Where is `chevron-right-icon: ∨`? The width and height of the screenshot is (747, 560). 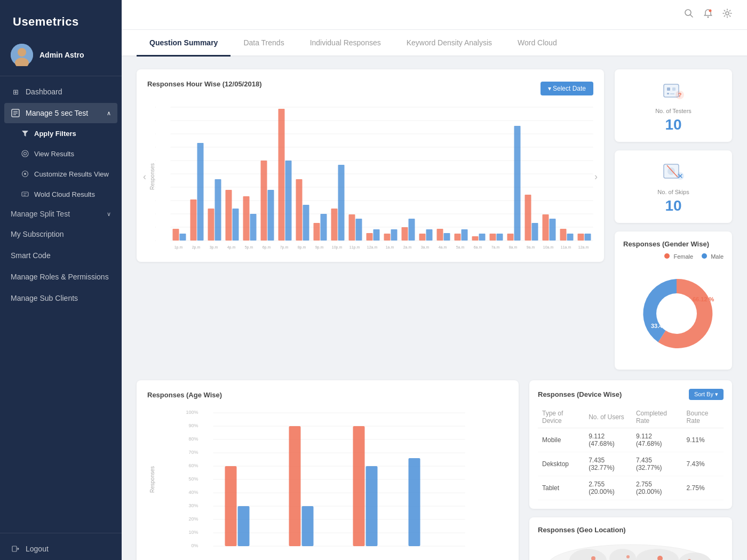
chevron-right-icon: ∨ is located at coordinates (109, 214).